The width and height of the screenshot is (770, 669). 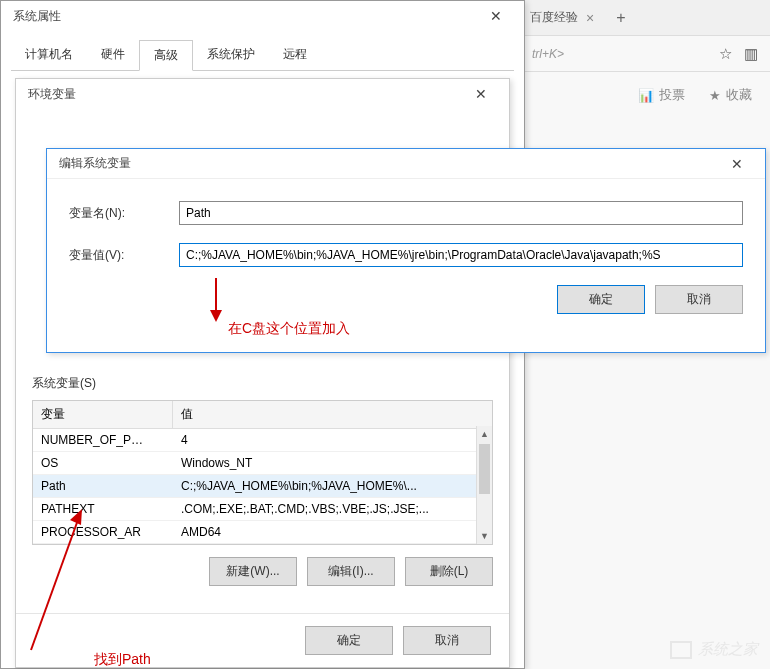 What do you see at coordinates (461, 255) in the screenshot?
I see `variable-value-input` at bounding box center [461, 255].